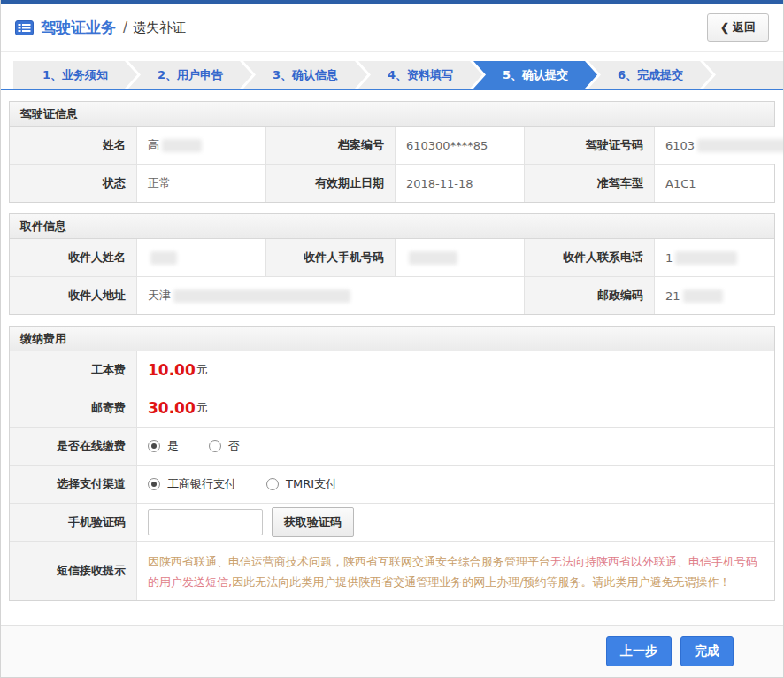 The height and width of the screenshot is (678, 784). Describe the element at coordinates (459, 183) in the screenshot. I see `expiry-date-value: 2018-11-18` at that location.